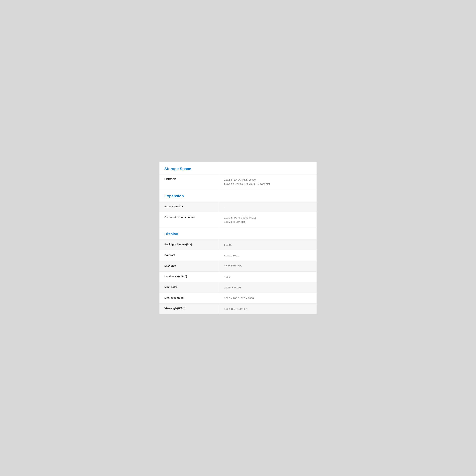  What do you see at coordinates (176, 276) in the screenshot?
I see `row-label: Luminance(cd/m²)` at bounding box center [176, 276].